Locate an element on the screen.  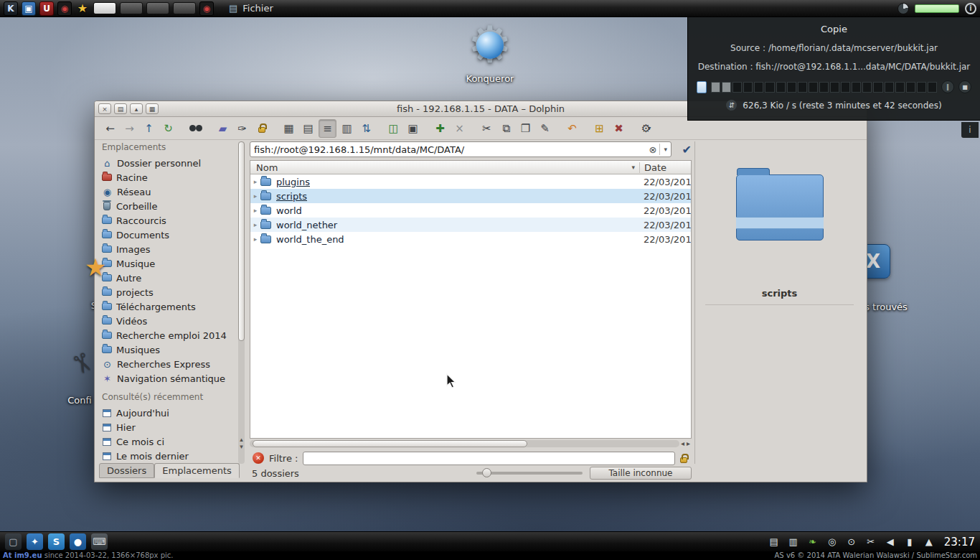
sidebar-item-trash: Corbeille is located at coordinates (168, 206).